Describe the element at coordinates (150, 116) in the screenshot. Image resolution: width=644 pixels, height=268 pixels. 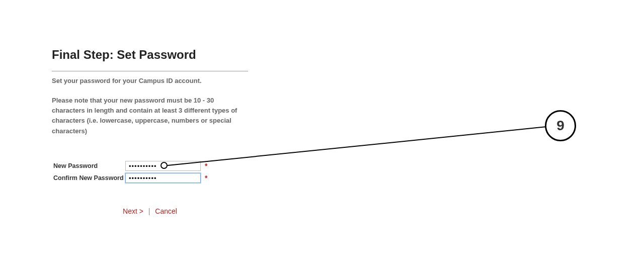
I see `password-requirements-note: Please note that your new password must …` at that location.